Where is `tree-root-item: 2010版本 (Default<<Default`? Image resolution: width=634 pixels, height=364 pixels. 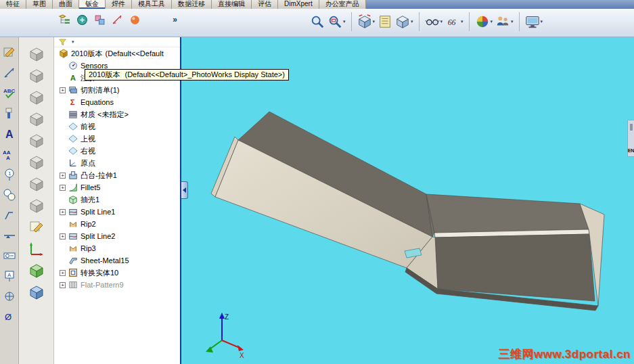
tree-root-item: 2010版本 (Default<<Default is located at coordinates (117, 53).